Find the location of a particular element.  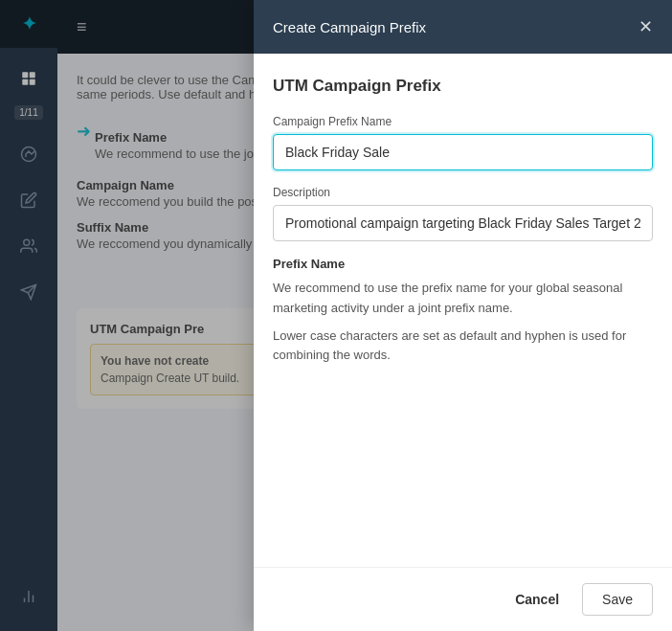

cancel-button: Cancel is located at coordinates (537, 599).